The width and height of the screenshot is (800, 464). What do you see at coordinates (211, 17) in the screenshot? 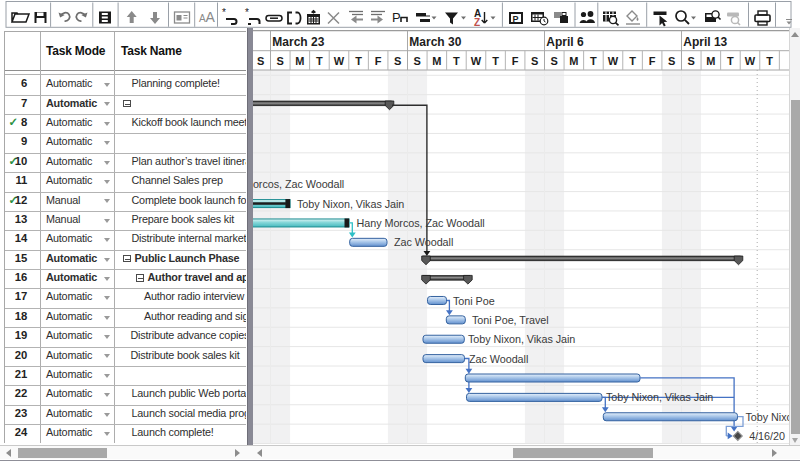
I see `svg-text: A` at bounding box center [211, 17].